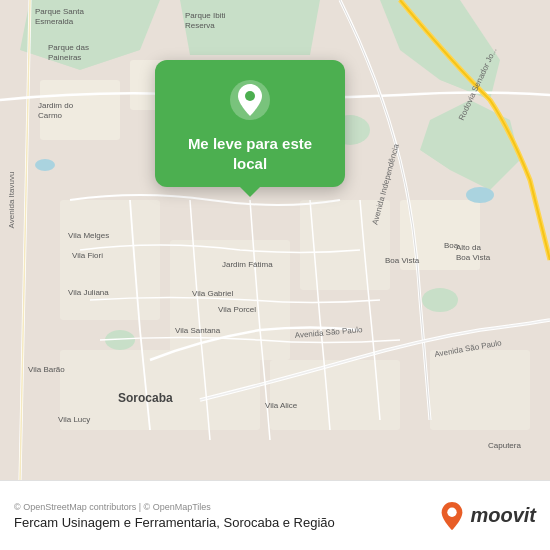 The width and height of the screenshot is (550, 550). I want to click on moovit-pin-icon, so click(452, 516).